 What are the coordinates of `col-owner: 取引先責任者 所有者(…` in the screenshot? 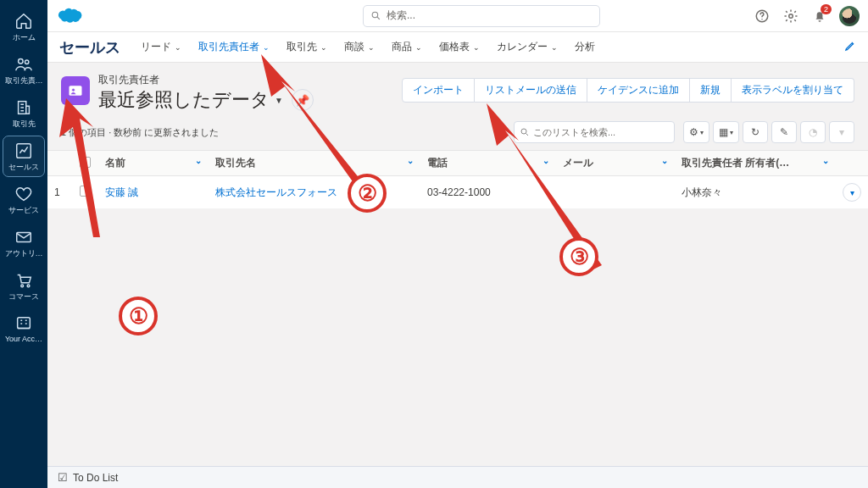 It's located at (736, 163).